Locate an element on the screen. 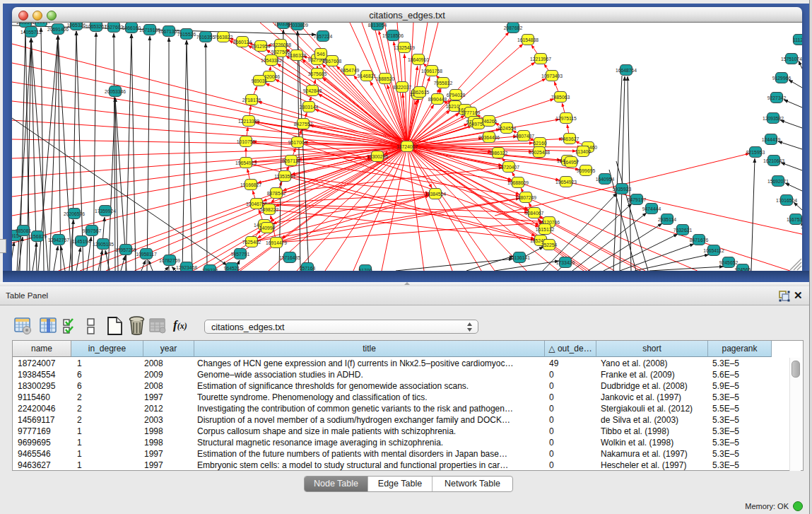 This screenshot has height=514, width=812. svg-text: 15136141 is located at coordinates (519, 257).